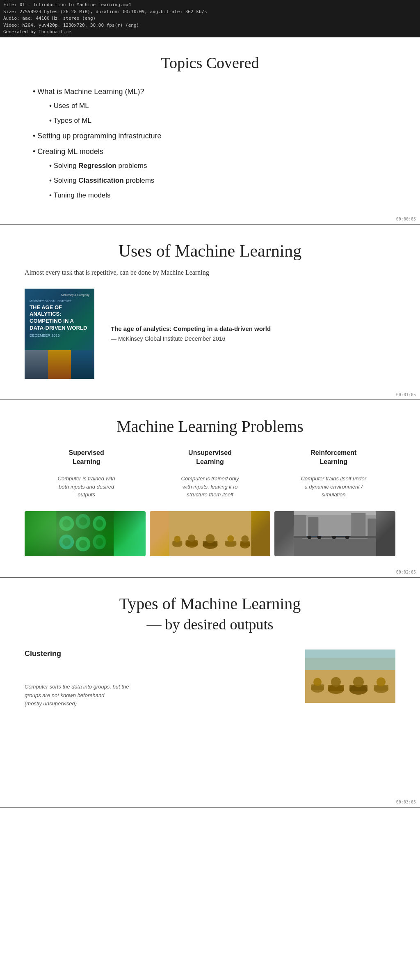 This screenshot has height=980, width=420. I want to click on list-item-uses: Uses of ML, so click(222, 106).